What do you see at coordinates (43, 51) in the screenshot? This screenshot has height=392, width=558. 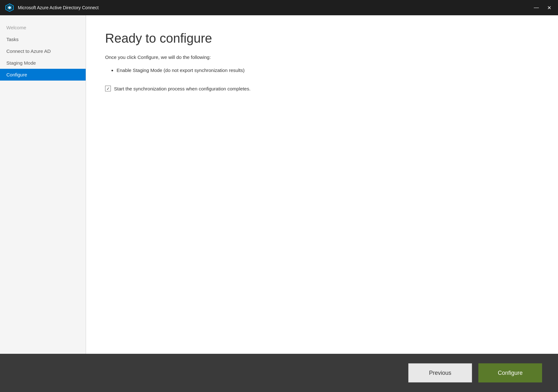 I see `sidebar-item-connect-azure-ad: Connect to Azure AD` at bounding box center [43, 51].